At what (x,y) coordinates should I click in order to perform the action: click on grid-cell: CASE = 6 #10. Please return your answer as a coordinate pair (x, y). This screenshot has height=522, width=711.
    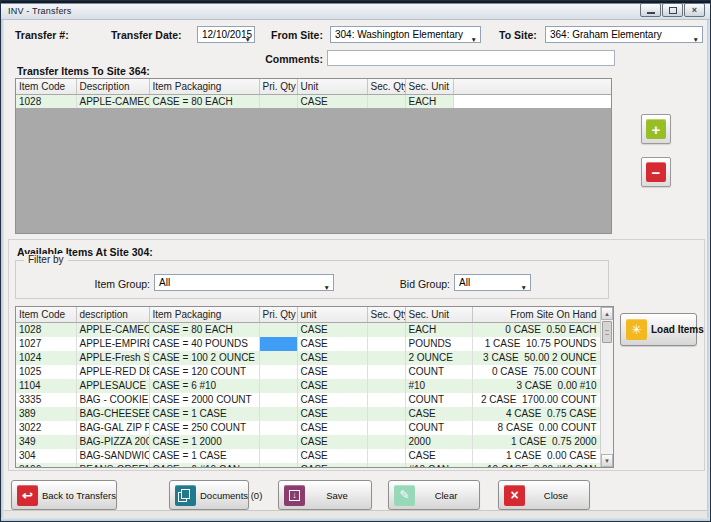
    Looking at the image, I should click on (204, 386).